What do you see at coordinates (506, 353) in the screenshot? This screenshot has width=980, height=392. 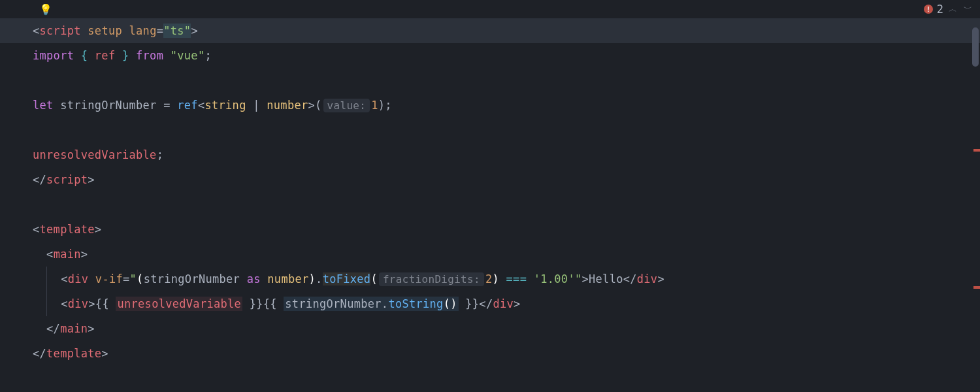 I see `code-line: </template>` at bounding box center [506, 353].